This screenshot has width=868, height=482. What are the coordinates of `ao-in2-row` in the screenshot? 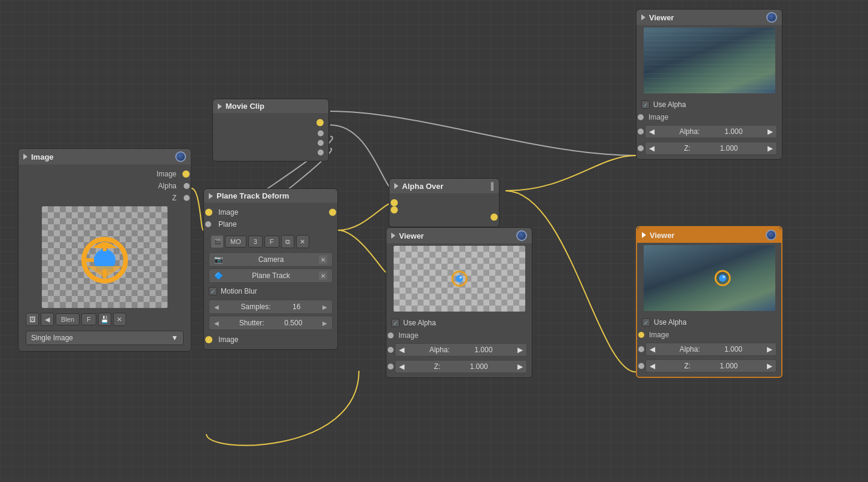 It's located at (444, 210).